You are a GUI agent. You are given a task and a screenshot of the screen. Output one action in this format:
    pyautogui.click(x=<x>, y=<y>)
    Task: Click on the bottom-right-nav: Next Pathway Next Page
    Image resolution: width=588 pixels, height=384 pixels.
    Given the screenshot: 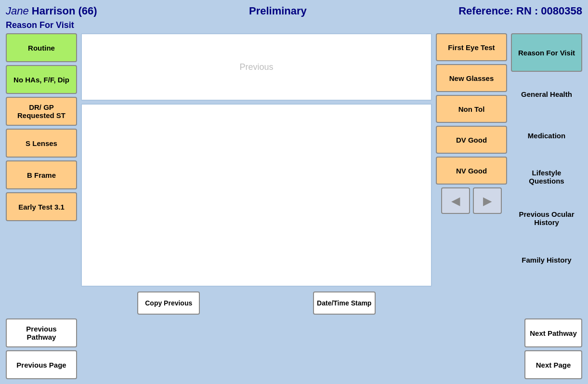 What is the action you would take?
    pyautogui.click(x=553, y=349)
    